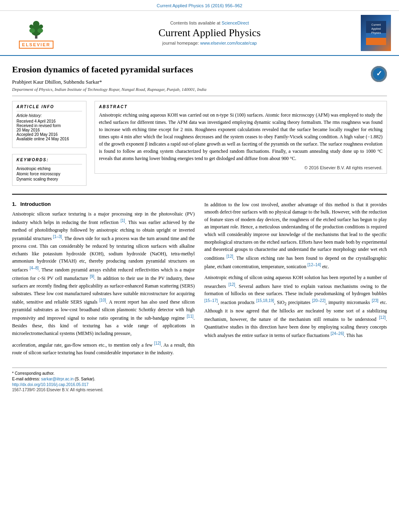  What do you see at coordinates (296, 270) in the screenshot?
I see `body-right-text: In addition to the low cost involved, an…` at bounding box center [296, 270].